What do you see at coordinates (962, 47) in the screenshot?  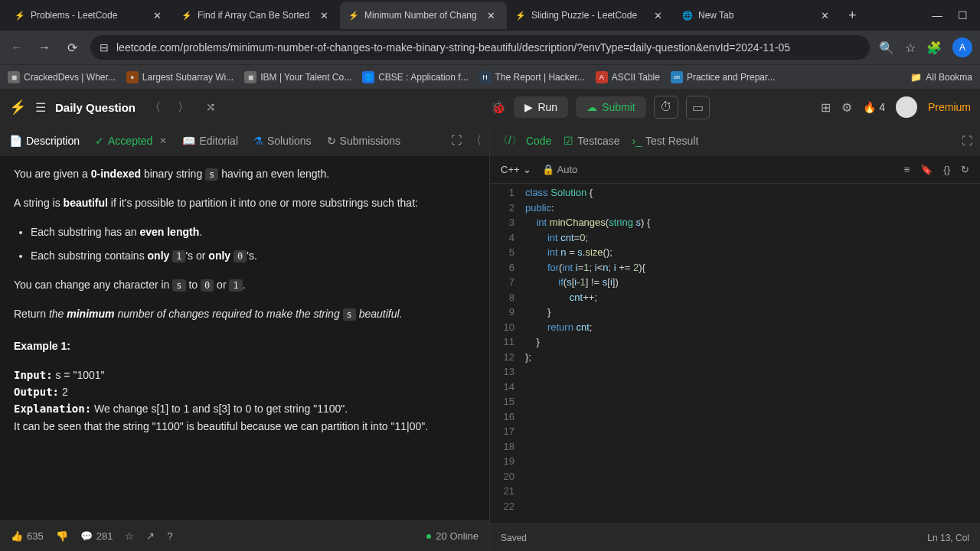 I see `profile-avatar: A` at bounding box center [962, 47].